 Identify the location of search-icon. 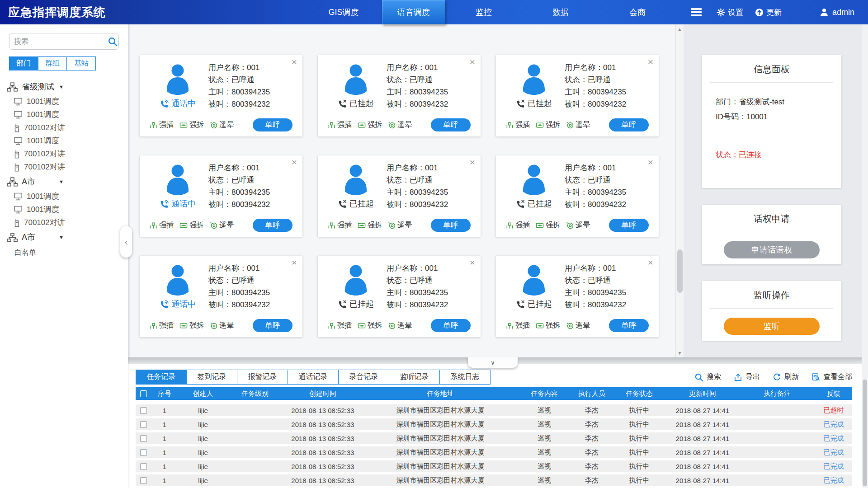
(113, 42).